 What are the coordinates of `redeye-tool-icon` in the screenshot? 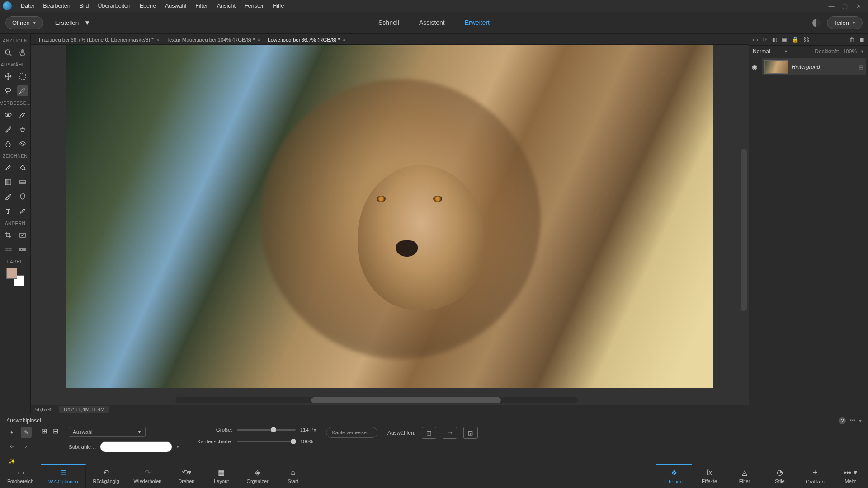 It's located at (8, 115).